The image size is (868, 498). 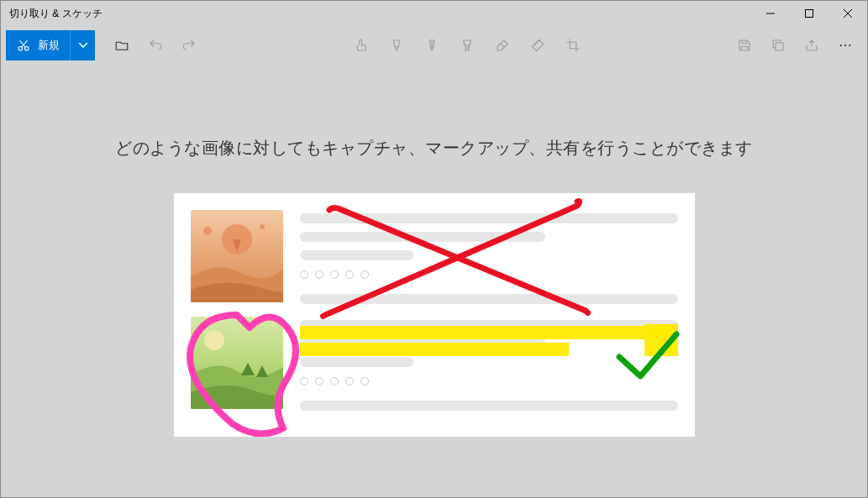 What do you see at coordinates (237, 256) in the screenshot?
I see `illustration-thumb-desert` at bounding box center [237, 256].